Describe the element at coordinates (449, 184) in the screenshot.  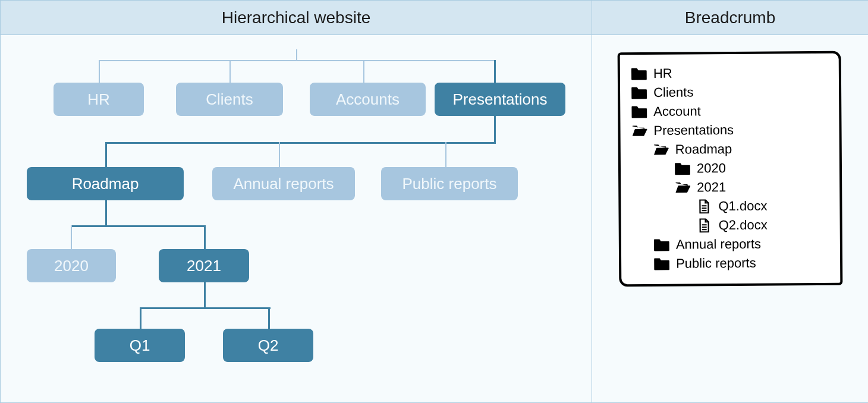
I see `node-public-reports: Public reports` at that location.